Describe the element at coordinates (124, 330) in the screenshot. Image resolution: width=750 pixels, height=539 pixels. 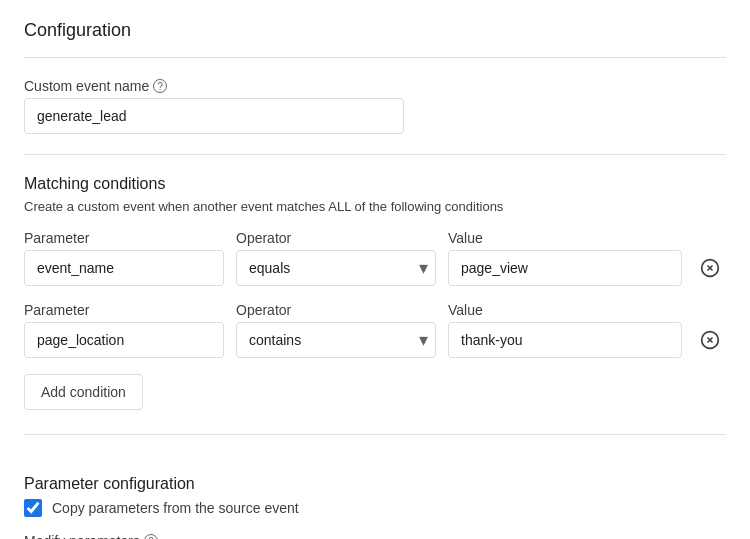
I see `condition-2-parameter-field: Parameter` at that location.